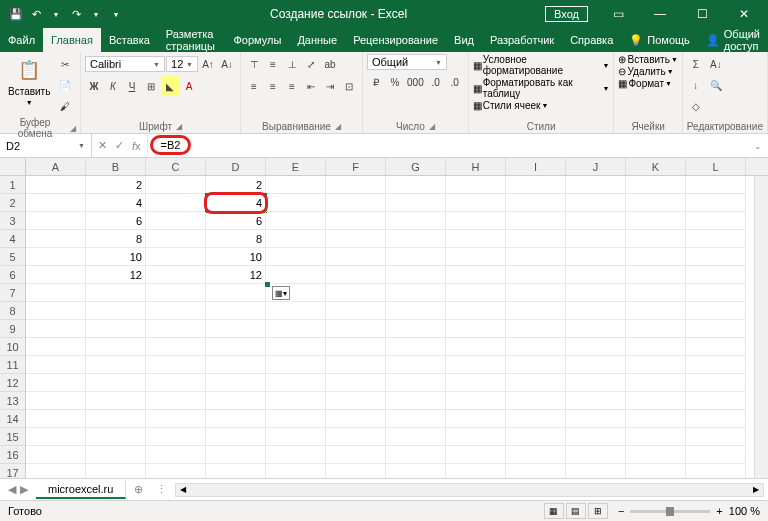 This screenshot has width=768, height=521. What do you see at coordinates (12, 383) in the screenshot?
I see `row-header: 12` at bounding box center [12, 383].